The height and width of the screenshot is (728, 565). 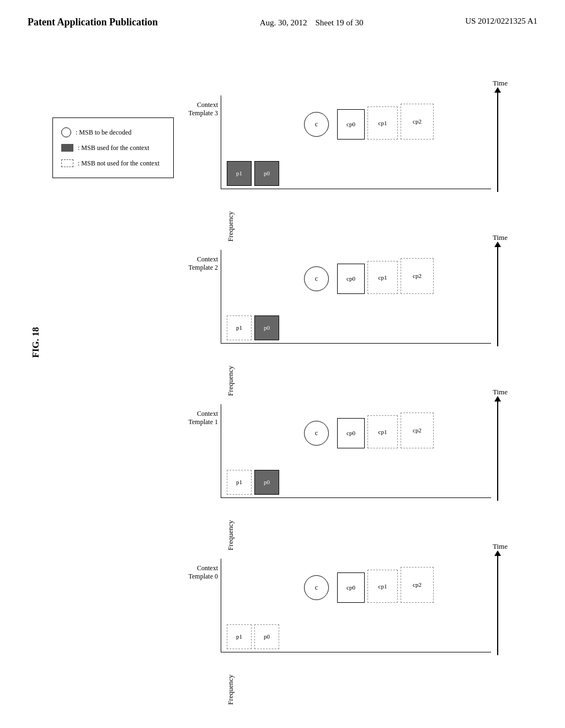 I want to click on legend-solid-icon, so click(x=67, y=148).